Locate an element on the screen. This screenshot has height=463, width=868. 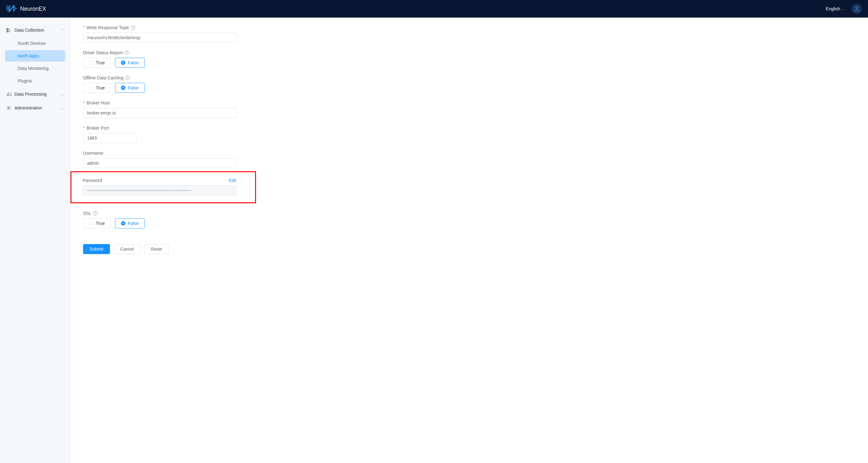
field-broker-port: * Broker Port is located at coordinates (243, 134).